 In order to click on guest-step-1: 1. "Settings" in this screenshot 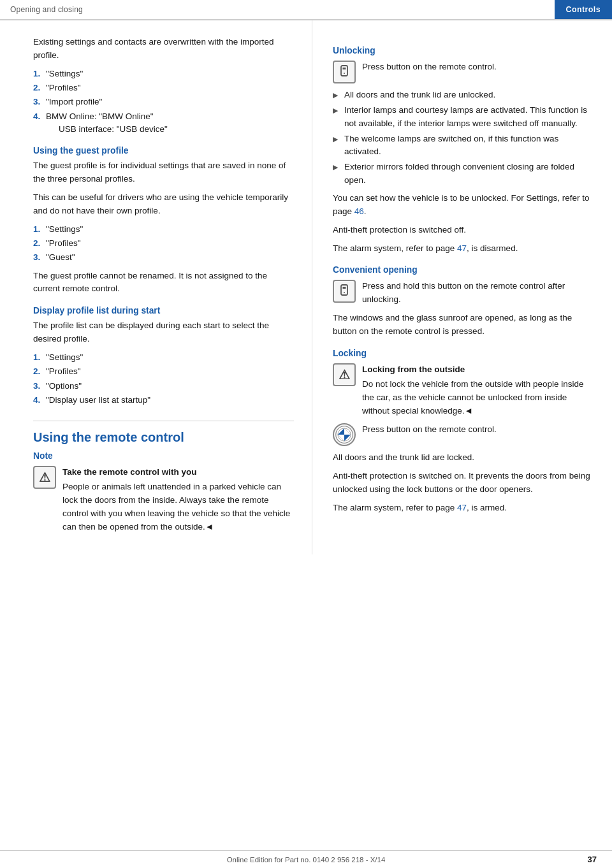, I will do `click(163, 229)`.